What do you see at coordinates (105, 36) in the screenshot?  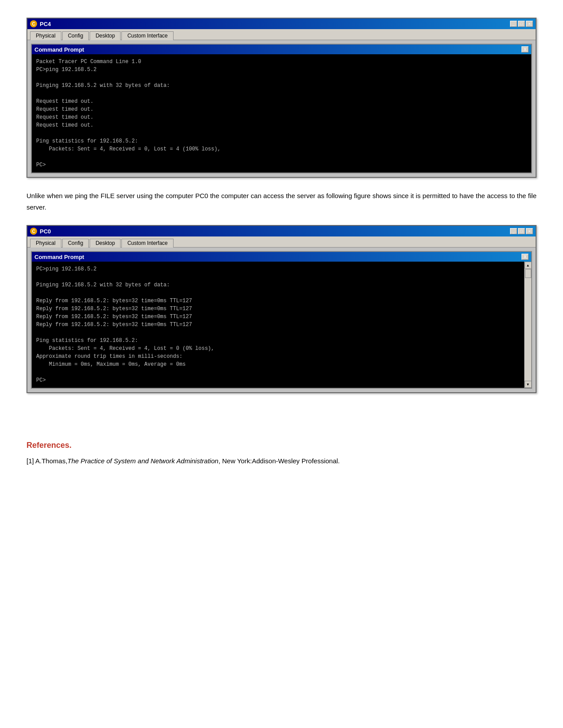 I see `tab-desktop-pc4: Desktop` at bounding box center [105, 36].